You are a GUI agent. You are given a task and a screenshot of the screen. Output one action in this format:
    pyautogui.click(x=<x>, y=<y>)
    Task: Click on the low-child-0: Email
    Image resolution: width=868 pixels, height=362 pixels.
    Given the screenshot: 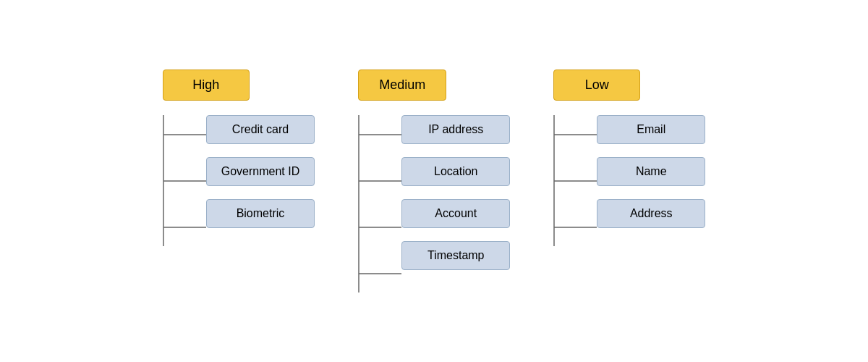 What is the action you would take?
    pyautogui.click(x=651, y=130)
    